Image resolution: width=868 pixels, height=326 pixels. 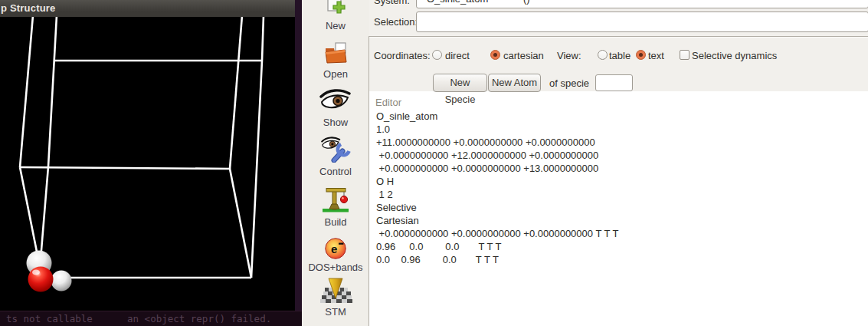 What do you see at coordinates (139, 319) in the screenshot?
I see `terminal-text: ts not callable an <object repr() failed…` at bounding box center [139, 319].